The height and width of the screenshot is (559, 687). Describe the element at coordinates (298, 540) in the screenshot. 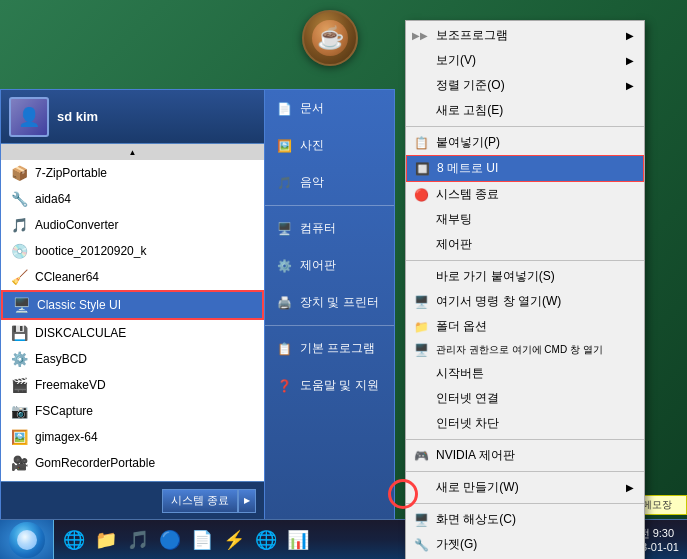

I see `taskbar-app1-icon: 📊` at that location.